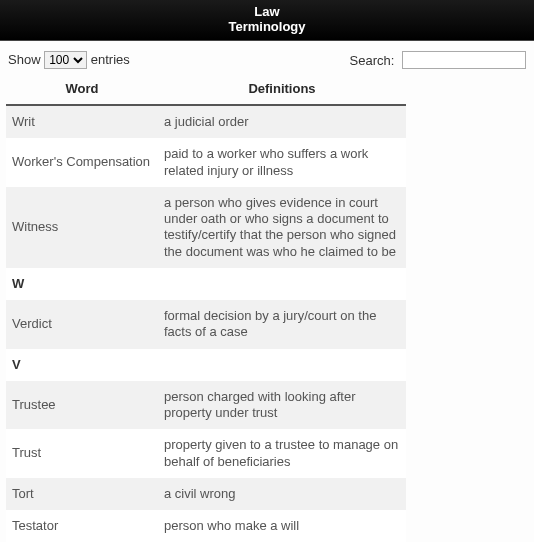 This screenshot has width=534, height=542. I want to click on table-row: V, so click(206, 365).